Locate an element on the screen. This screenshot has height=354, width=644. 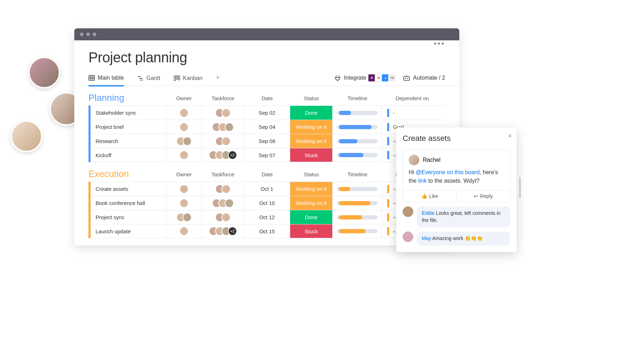
reply-item: Eddie Looks great, left comments in the … is located at coordinates (456, 217).